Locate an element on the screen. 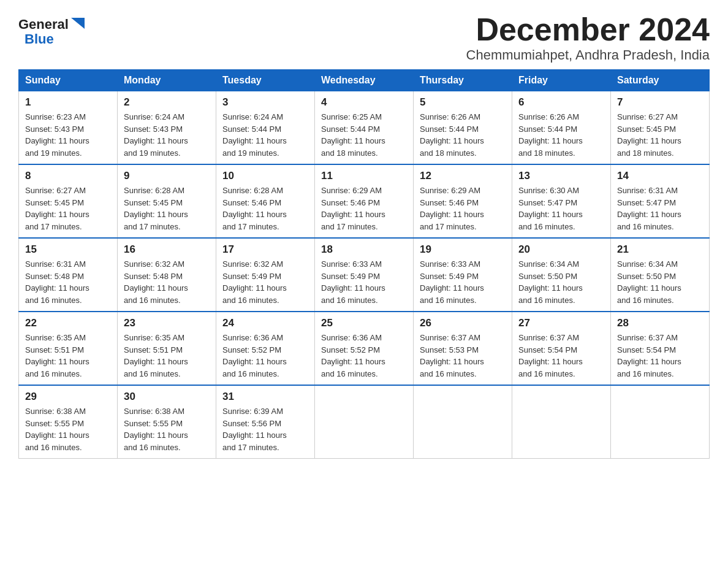 The width and height of the screenshot is (728, 563). day-info: Sunrise: 6:28 AM Sunset: 5:46 PM Dayligh… is located at coordinates (265, 209).